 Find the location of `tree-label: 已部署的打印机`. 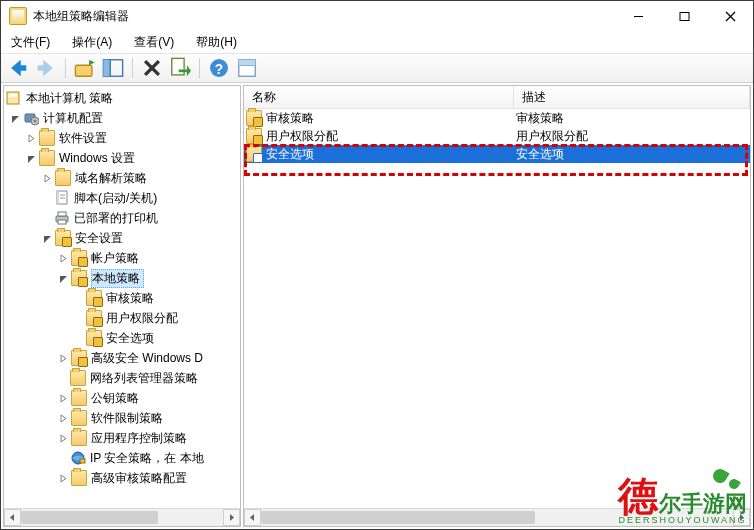

tree-label: 已部署的打印机 is located at coordinates (116, 218).